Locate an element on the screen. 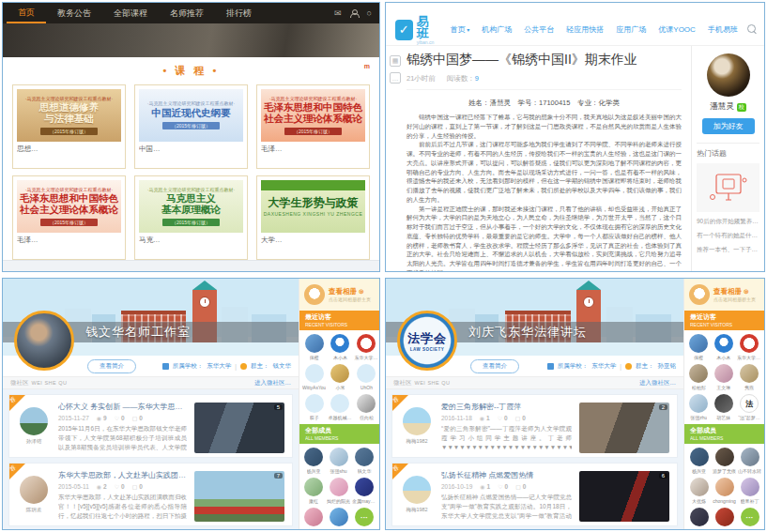 The image size is (767, 532). post-card: 荐 孙泽镕 心怀大义 务实创新 ——东华大学思想政治理论实践教育活动 2015-… is located at coordinates (150, 426).